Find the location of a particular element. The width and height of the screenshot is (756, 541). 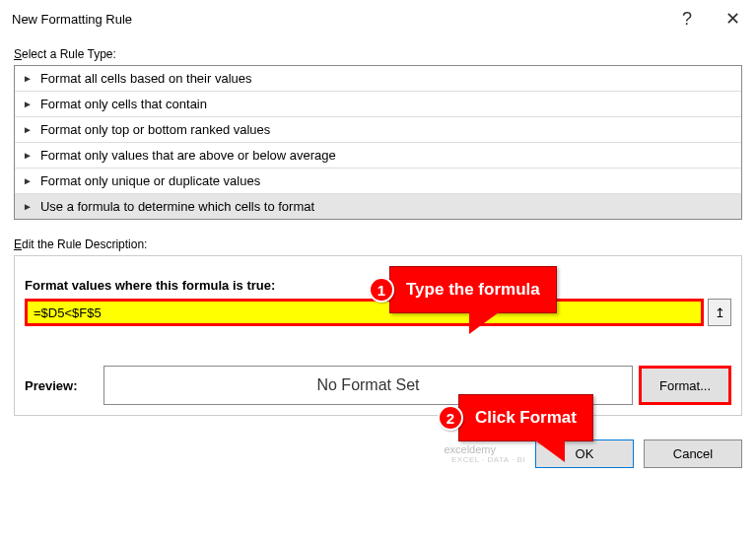

annotation-text-1: Type the formula is located at coordinates (473, 290).